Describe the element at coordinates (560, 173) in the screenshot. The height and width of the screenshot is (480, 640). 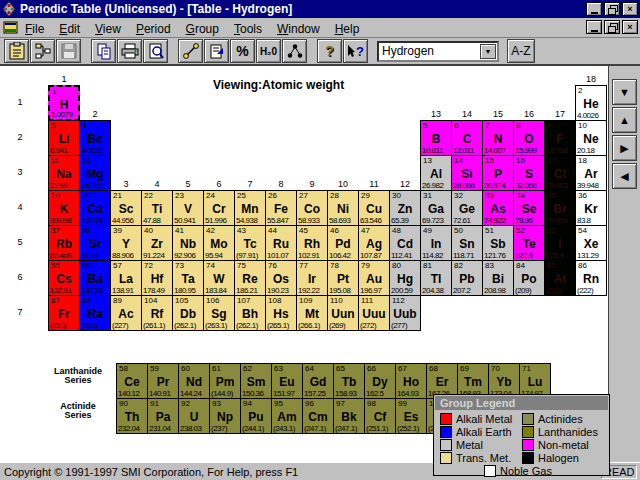
I see `element-cell-Cl: 17Cl35.453` at that location.